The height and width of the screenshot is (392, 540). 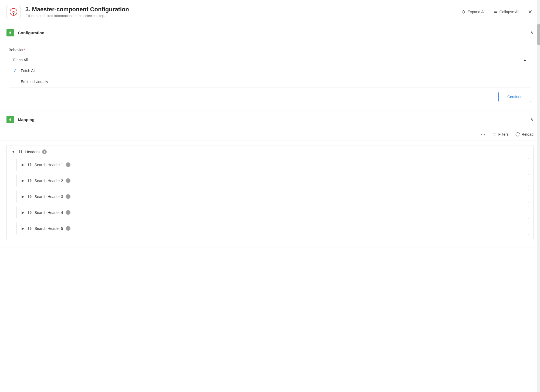 I want to click on mapping-title: Mapping, so click(x=274, y=120).